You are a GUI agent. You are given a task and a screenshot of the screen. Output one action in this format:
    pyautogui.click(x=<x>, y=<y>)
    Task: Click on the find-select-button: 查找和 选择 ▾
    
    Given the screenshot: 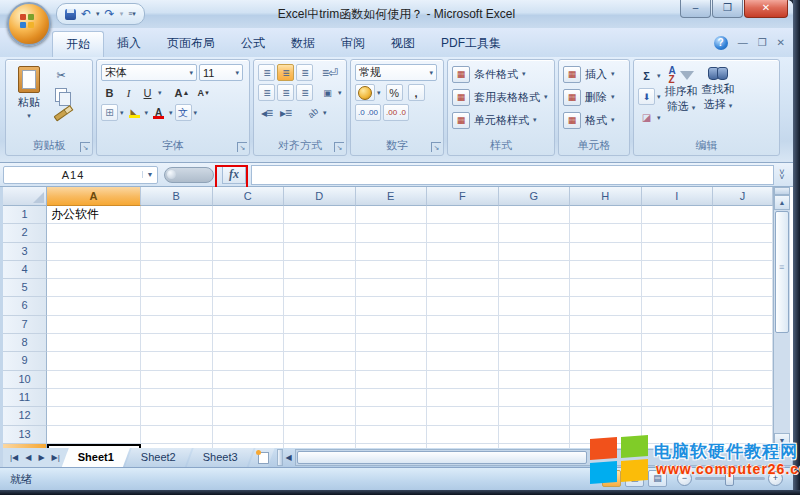 What is the action you would take?
    pyautogui.click(x=718, y=102)
    